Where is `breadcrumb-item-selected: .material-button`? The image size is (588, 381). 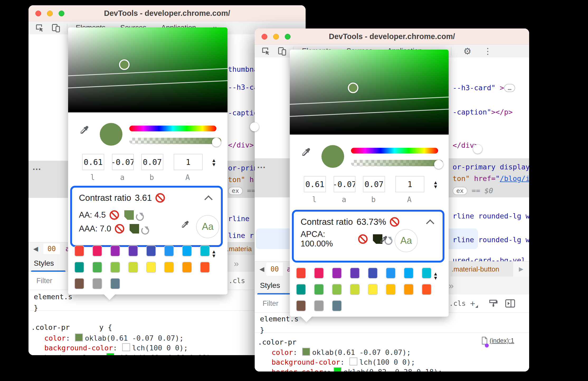
breadcrumb-item-selected: .material-button is located at coordinates (482, 269).